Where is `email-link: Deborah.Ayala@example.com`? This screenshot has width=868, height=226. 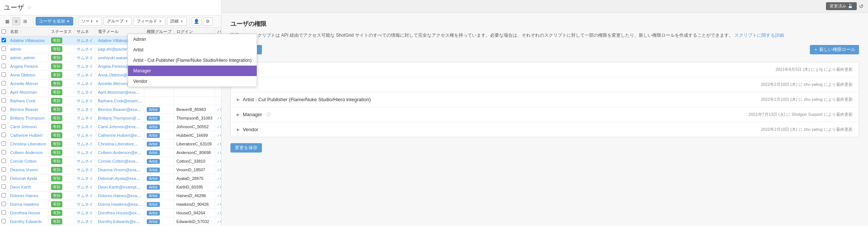
email-link: Deborah.Ayala@example.com is located at coordinates (121, 178).